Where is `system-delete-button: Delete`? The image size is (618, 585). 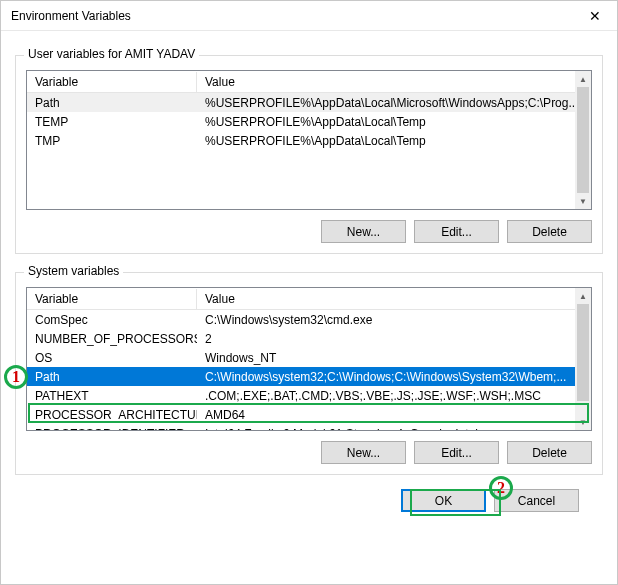 system-delete-button: Delete is located at coordinates (550, 452).